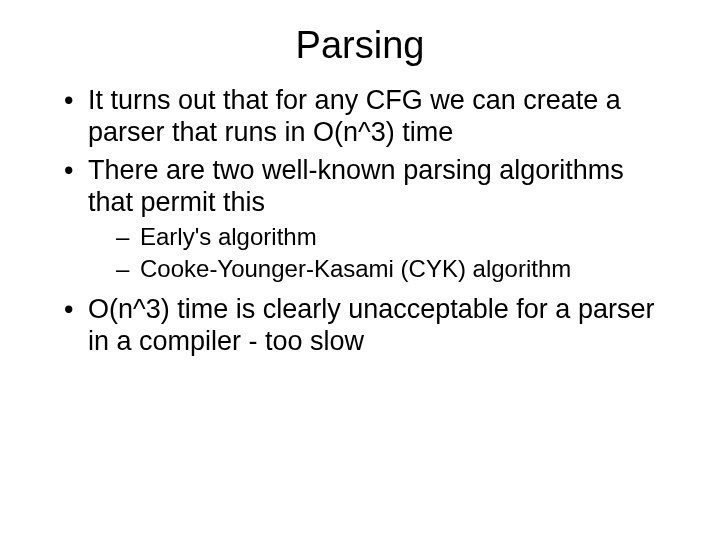 The width and height of the screenshot is (720, 540). Describe the element at coordinates (374, 269) in the screenshot. I see `sub-bullet-item: Cooke-Younger-Kasami (CYK) algorithm` at that location.